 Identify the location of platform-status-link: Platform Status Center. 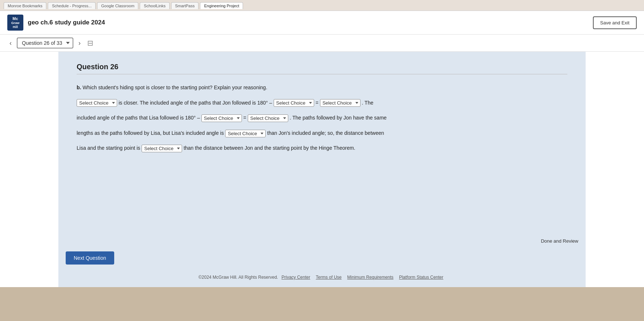
(421, 277).